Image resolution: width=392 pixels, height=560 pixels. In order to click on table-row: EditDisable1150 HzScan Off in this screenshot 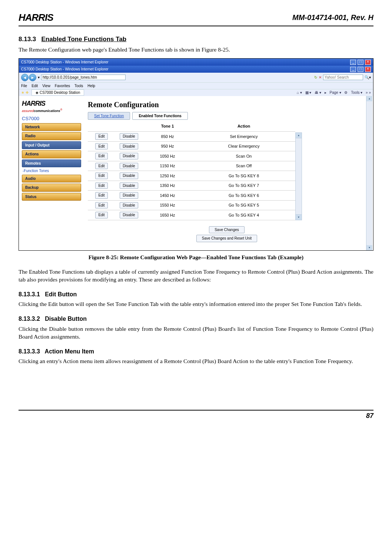, I will do `click(192, 166)`.